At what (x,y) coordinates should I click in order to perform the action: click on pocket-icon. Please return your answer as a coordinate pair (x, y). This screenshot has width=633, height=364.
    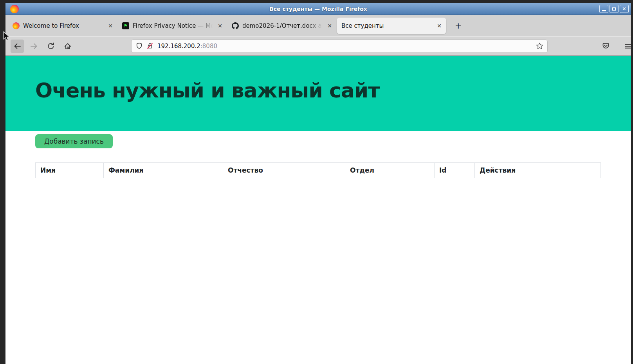
    Looking at the image, I should click on (606, 46).